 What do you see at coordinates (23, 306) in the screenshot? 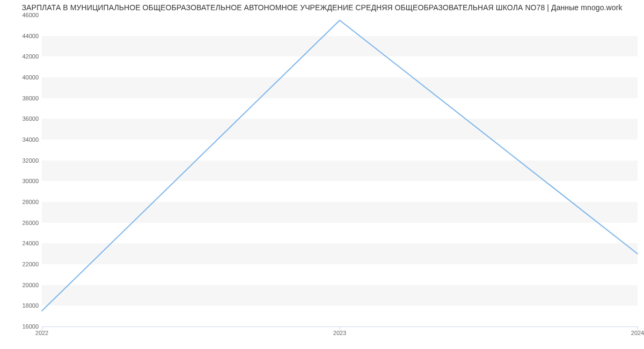
I see `y-tick-label: 18000` at bounding box center [23, 306].